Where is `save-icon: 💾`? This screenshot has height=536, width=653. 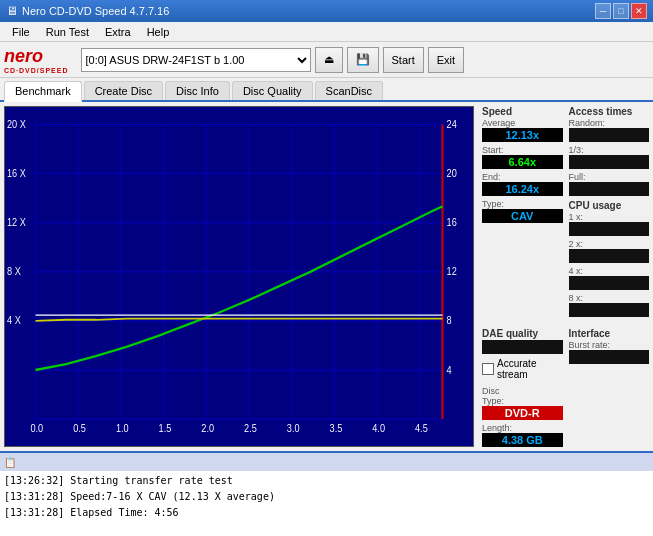 save-icon: 💾 is located at coordinates (363, 60).